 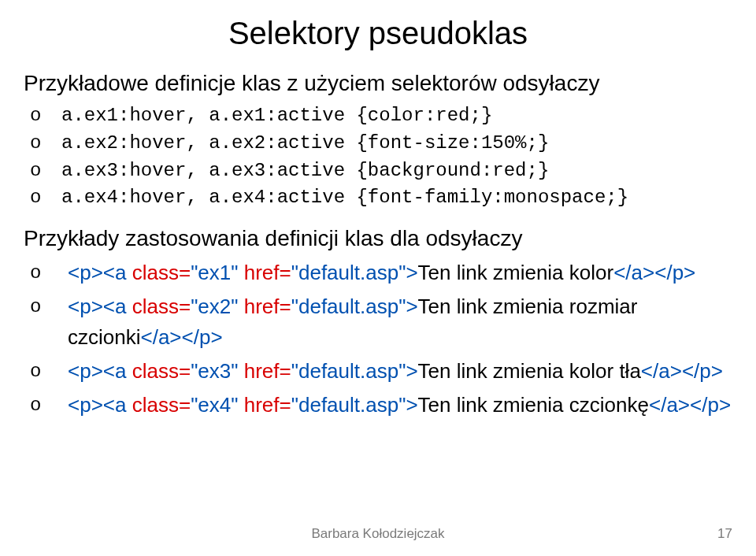 What do you see at coordinates (378, 117) in the screenshot?
I see `code-line: a.ex1:hover, a.ex1:active {color:red;}` at bounding box center [378, 117].